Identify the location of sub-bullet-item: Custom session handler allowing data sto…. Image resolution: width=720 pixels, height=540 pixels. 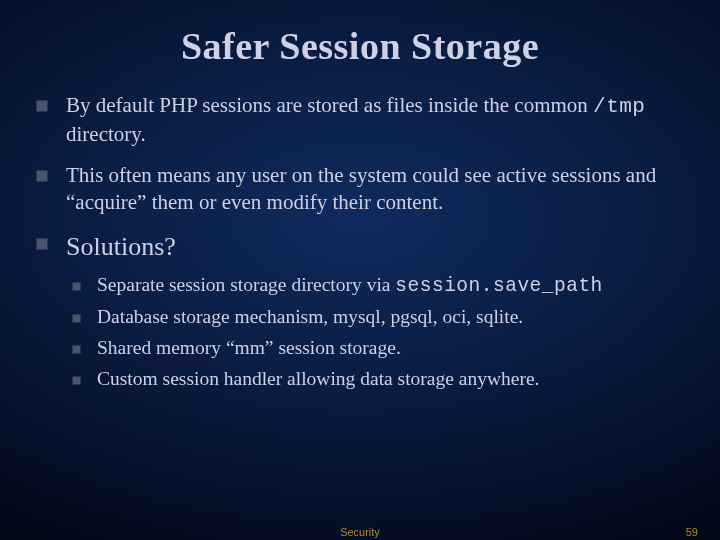
(380, 380).